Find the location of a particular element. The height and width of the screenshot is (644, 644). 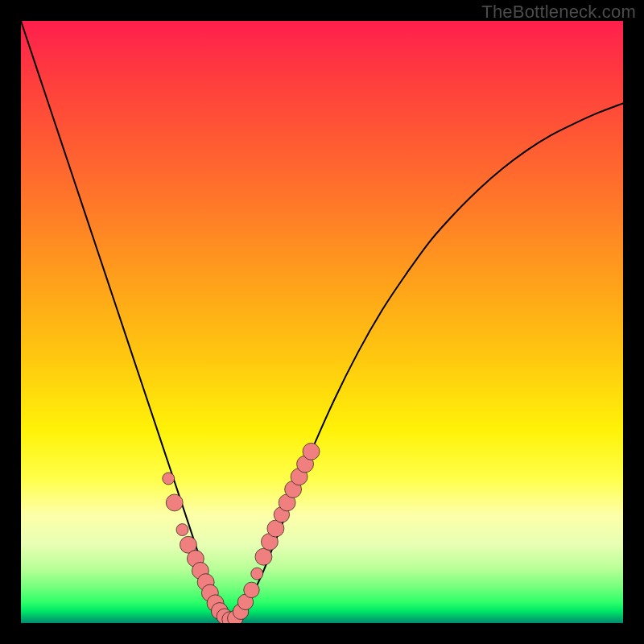

watermark-label: TheBottleneck.com is located at coordinates (559, 12).